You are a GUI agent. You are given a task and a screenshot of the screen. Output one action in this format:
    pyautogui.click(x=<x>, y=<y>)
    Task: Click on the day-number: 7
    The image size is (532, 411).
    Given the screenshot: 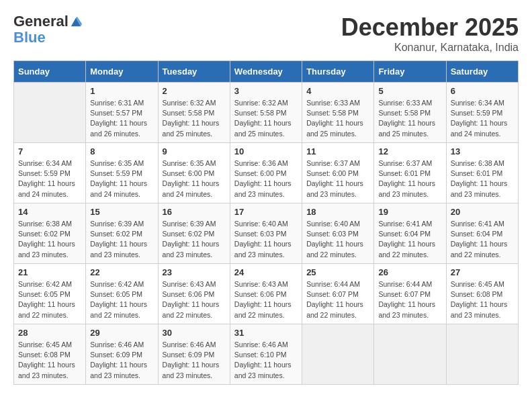 What is the action you would take?
    pyautogui.click(x=50, y=152)
    